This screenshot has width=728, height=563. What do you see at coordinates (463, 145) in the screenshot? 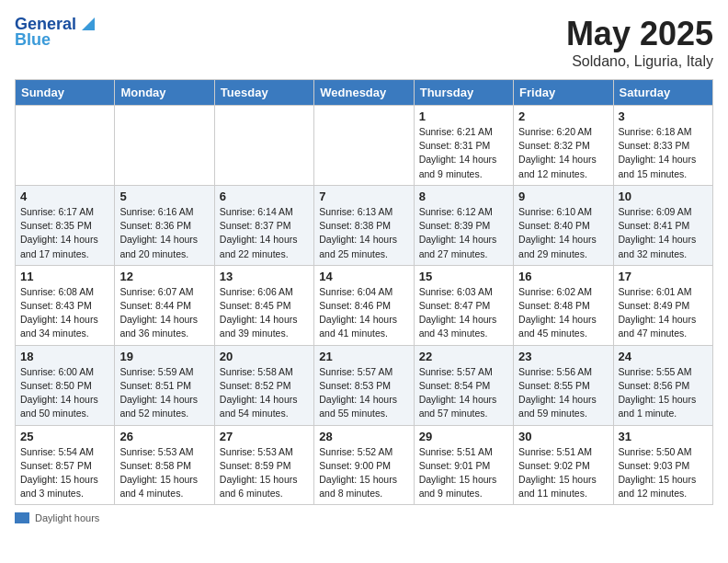
I see `calendar-cell: 1Sunrise: 6:21 AM Sunset: 8:31 PM Daylig…` at bounding box center [463, 145].